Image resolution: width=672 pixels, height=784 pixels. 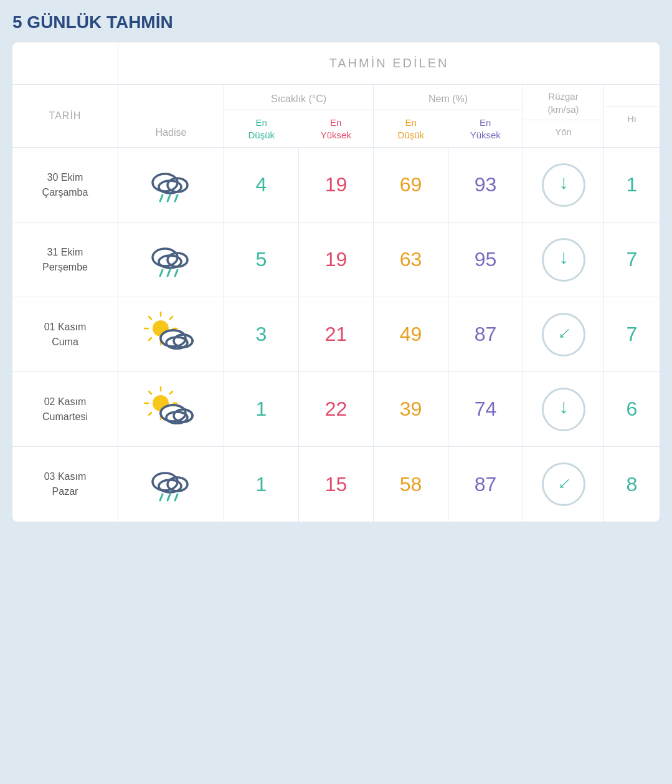 I want to click on date-cell: 31 EkimPerşembe, so click(x=65, y=259).